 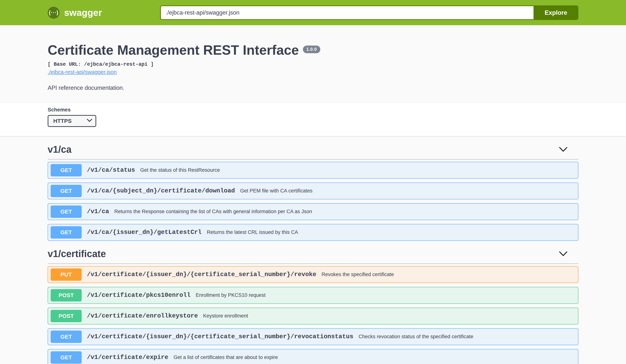 I want to click on swagger-logo-icon: {···}, so click(x=54, y=13).